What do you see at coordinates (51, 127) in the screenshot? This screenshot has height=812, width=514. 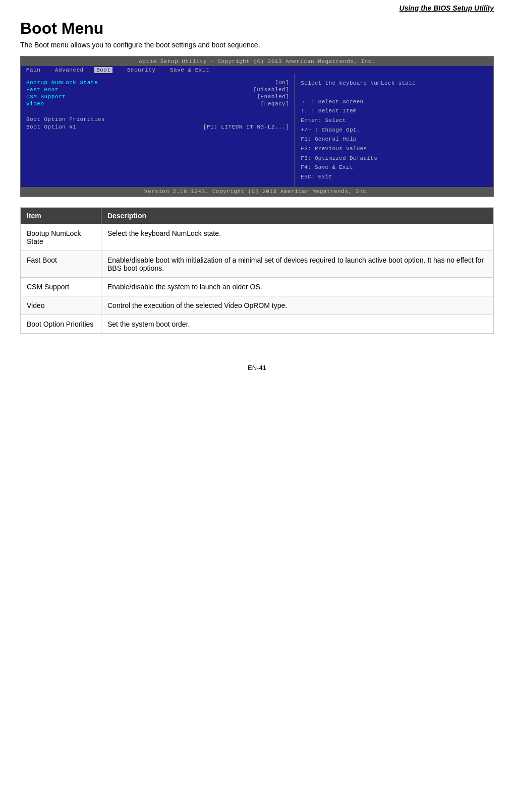 I see `boot-option1-label: Boot Option #1` at bounding box center [51, 127].